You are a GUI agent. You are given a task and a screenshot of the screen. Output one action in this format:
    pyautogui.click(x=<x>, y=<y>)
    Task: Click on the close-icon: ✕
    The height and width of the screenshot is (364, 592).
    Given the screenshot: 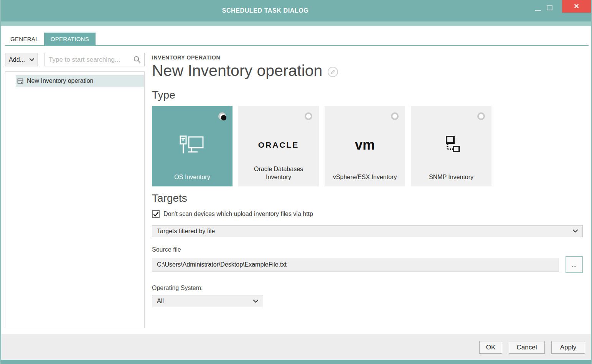 What is the action you would take?
    pyautogui.click(x=576, y=6)
    